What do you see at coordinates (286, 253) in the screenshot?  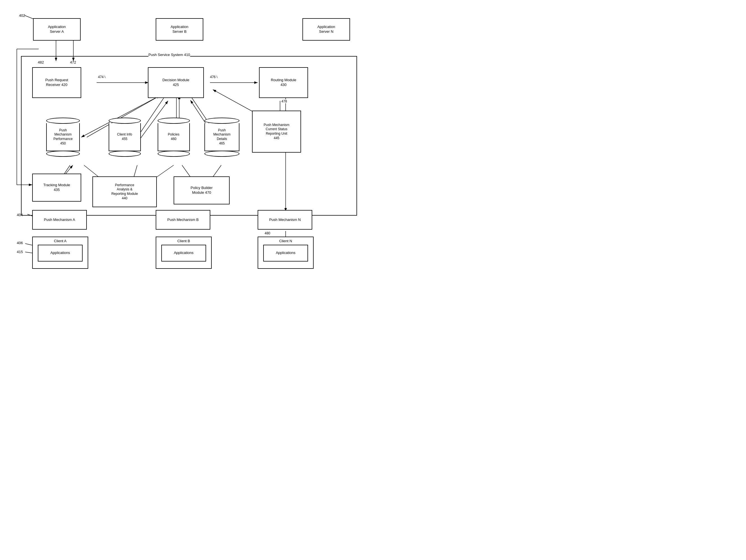 I see `client-n-outer: Client N Applications` at bounding box center [286, 253].